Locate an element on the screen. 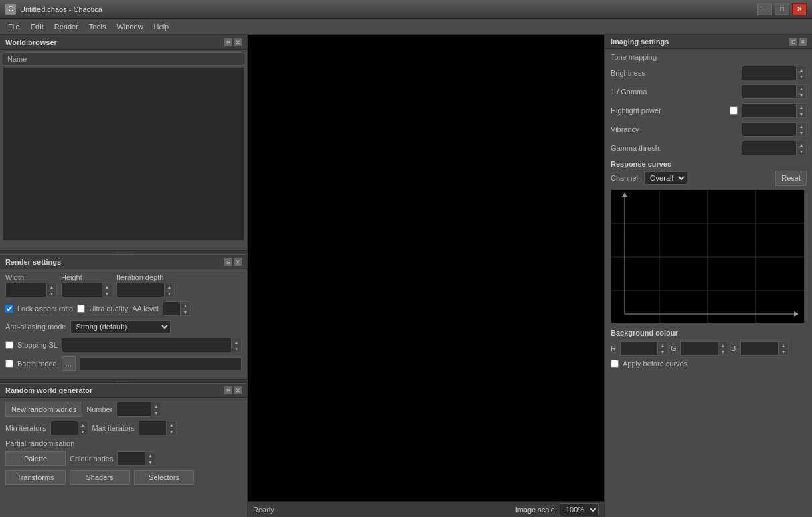  brightness-down: ▼ is located at coordinates (801, 76).